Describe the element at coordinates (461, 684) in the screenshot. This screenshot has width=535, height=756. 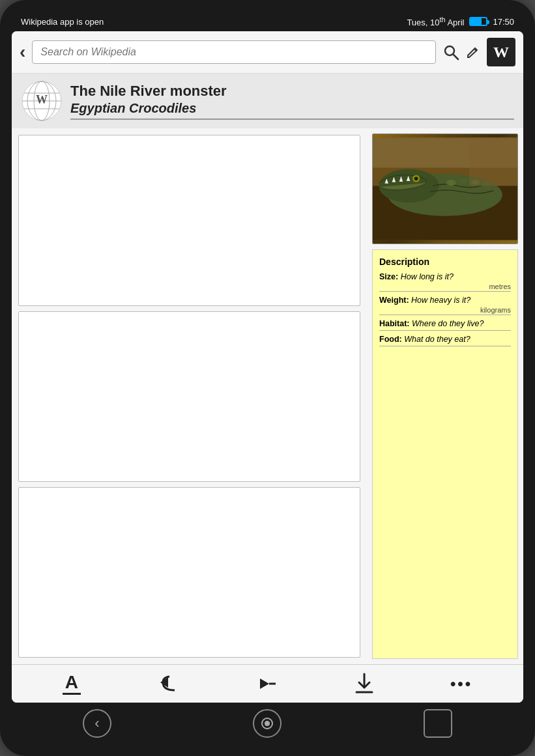
I see `more-button: •••` at that location.